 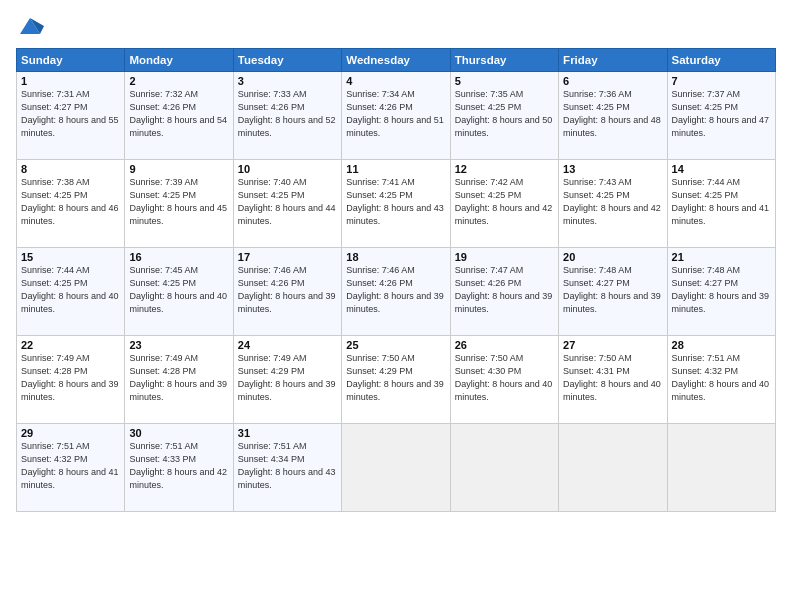 What do you see at coordinates (613, 292) in the screenshot?
I see `calendar-cell: 20Sunrise: 7:48 AMSunset: 4:27 PMDayligh…` at bounding box center [613, 292].